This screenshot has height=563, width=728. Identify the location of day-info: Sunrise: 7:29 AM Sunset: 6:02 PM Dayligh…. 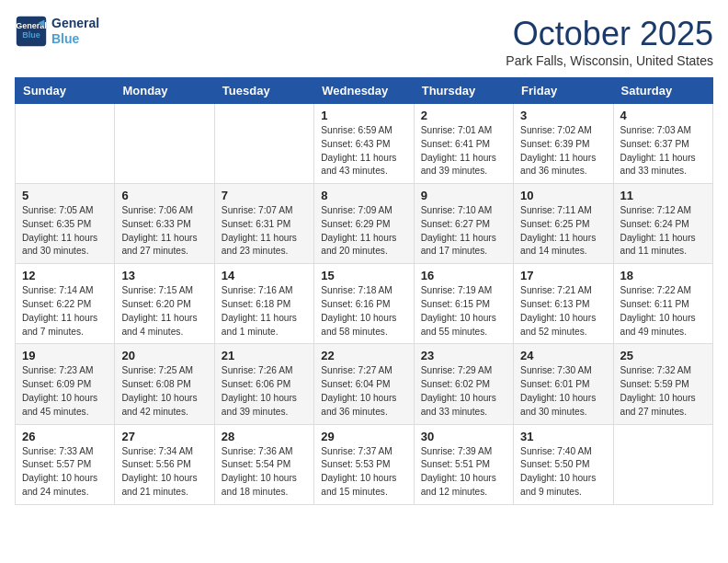
(463, 392).